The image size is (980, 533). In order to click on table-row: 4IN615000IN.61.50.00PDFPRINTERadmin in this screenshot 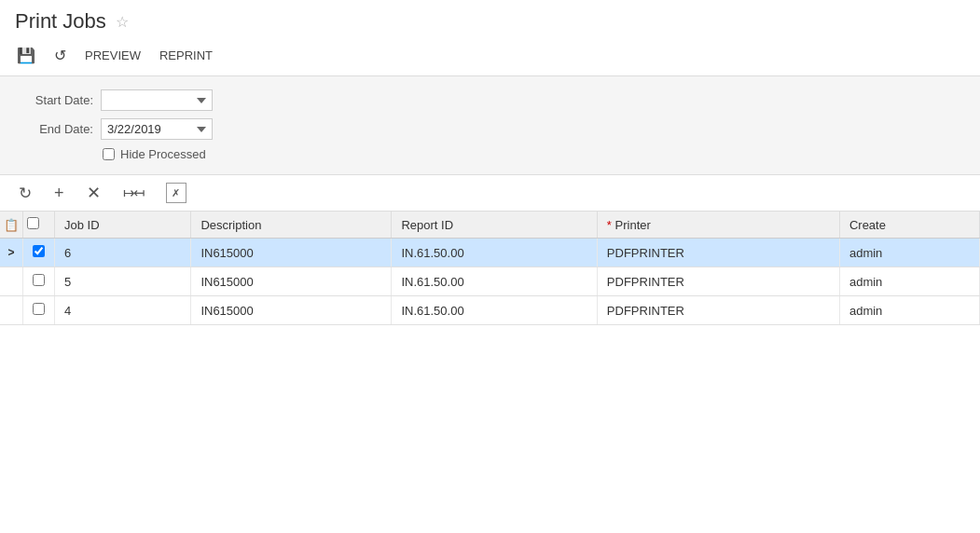, I will do `click(490, 311)`.